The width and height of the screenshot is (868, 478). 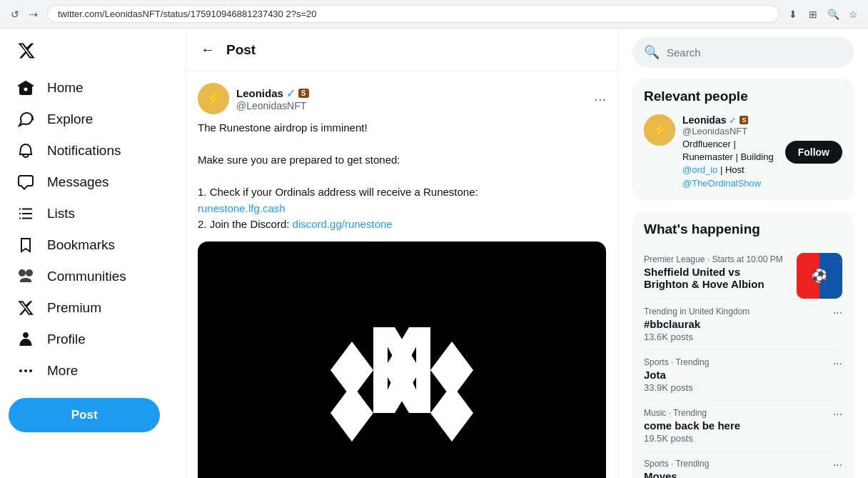 I want to click on lists-icon, so click(x=26, y=214).